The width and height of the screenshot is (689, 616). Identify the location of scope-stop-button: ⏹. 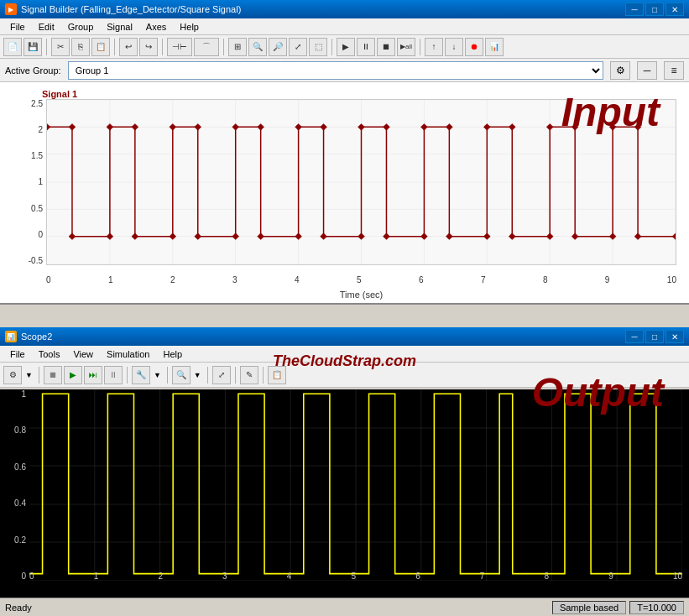
(53, 375).